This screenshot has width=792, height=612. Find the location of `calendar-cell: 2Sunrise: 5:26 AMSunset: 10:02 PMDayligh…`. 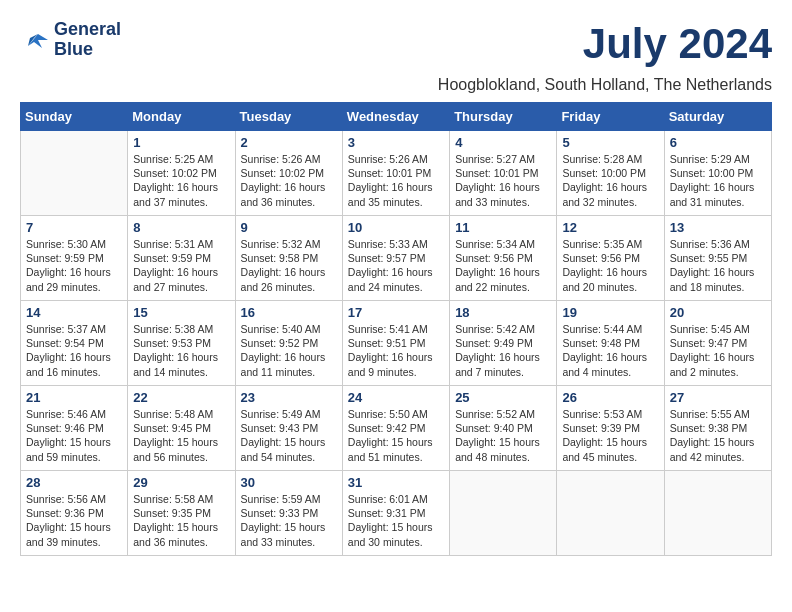

calendar-cell: 2Sunrise: 5:26 AMSunset: 10:02 PMDayligh… is located at coordinates (288, 174).